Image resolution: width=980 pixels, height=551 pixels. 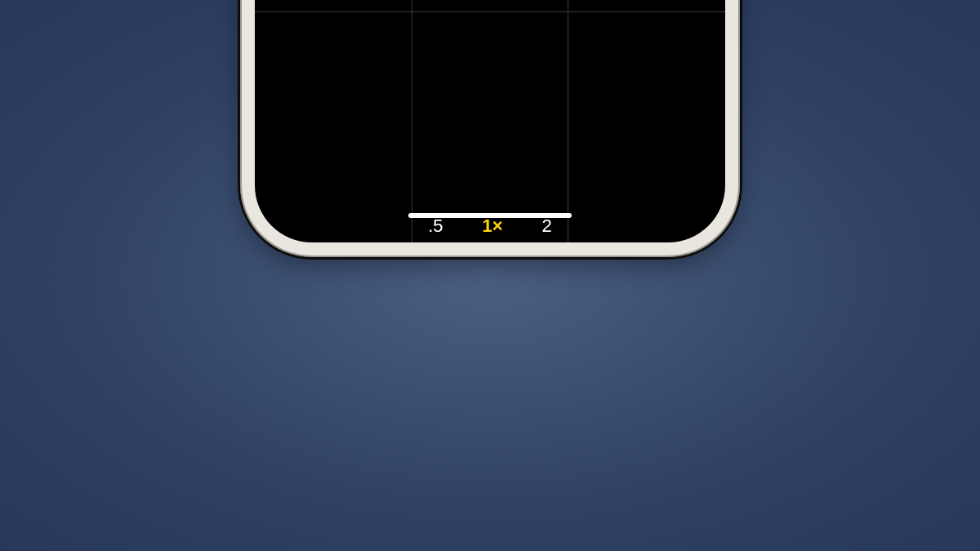 I want to click on zoom-level-0-5x: .5, so click(x=435, y=226).